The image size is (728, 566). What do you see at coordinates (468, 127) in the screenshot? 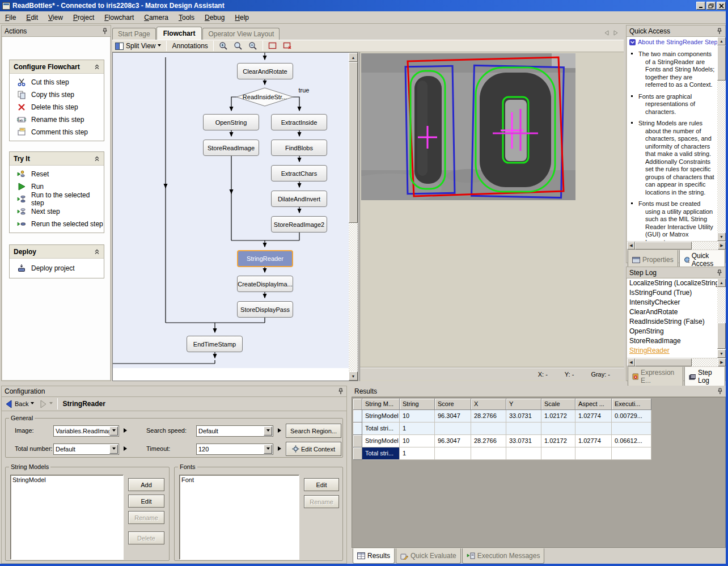
I see `camera-image` at bounding box center [468, 127].